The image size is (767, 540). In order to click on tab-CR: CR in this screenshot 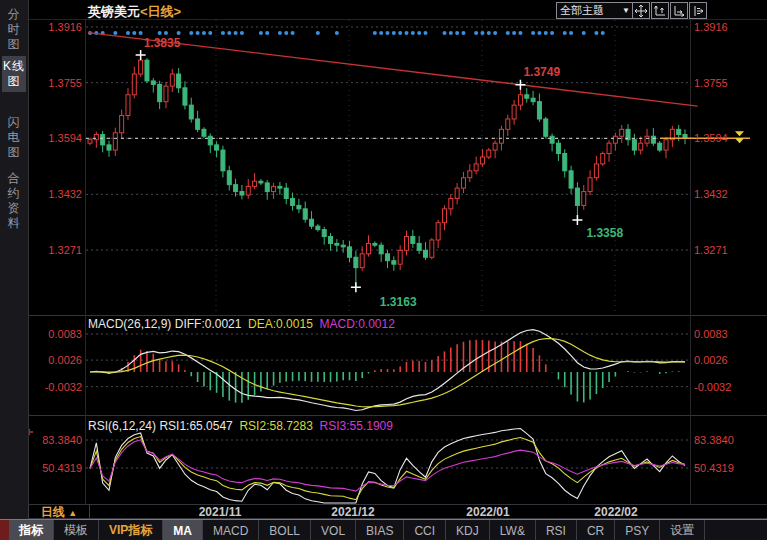, I will do `click(596, 530)`.